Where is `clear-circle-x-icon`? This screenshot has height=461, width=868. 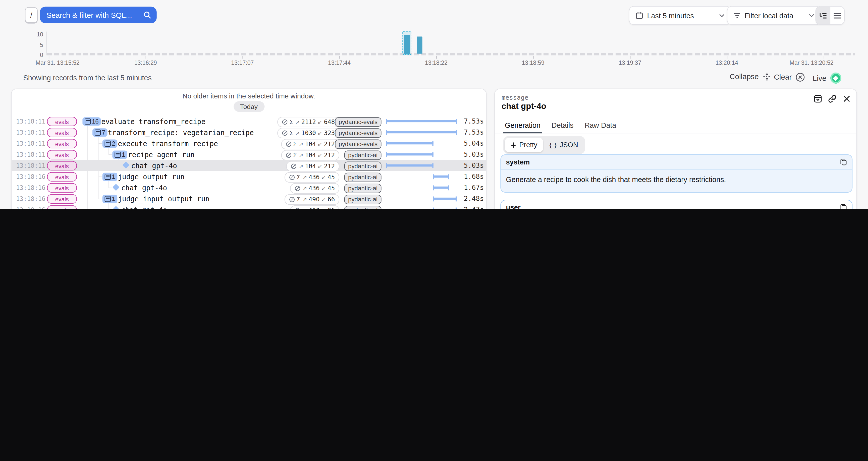 clear-circle-x-icon is located at coordinates (800, 77).